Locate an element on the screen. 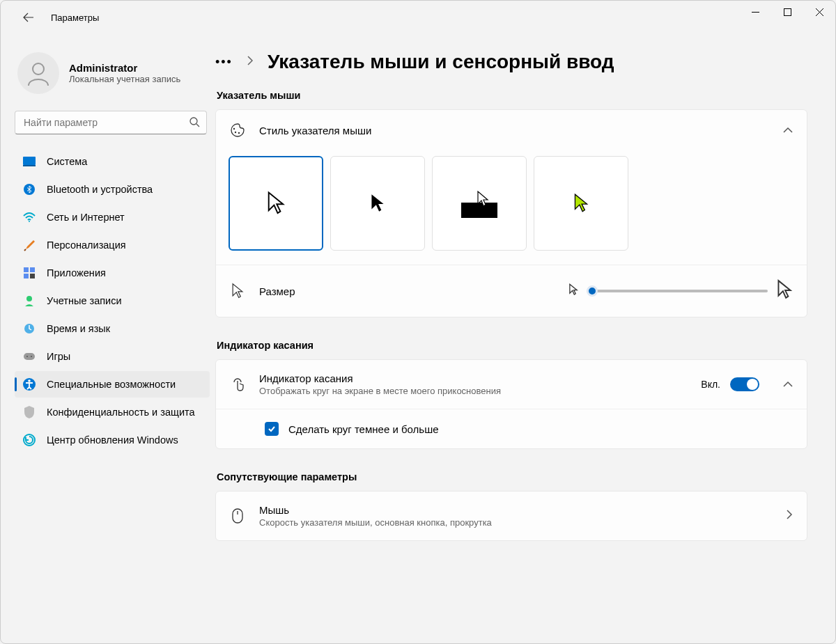 The width and height of the screenshot is (836, 644). sidebar-item-apps: Приложения is located at coordinates (112, 273).